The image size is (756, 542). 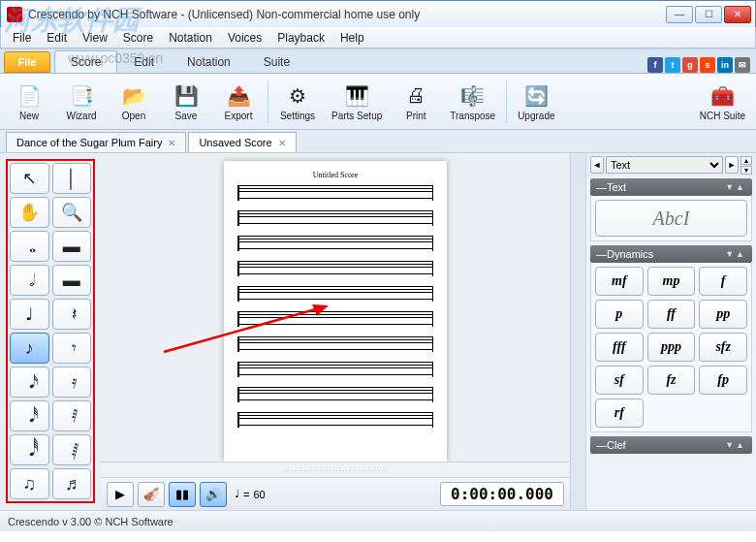 What do you see at coordinates (186, 102) in the screenshot?
I see `save-button: 💾Save` at bounding box center [186, 102].